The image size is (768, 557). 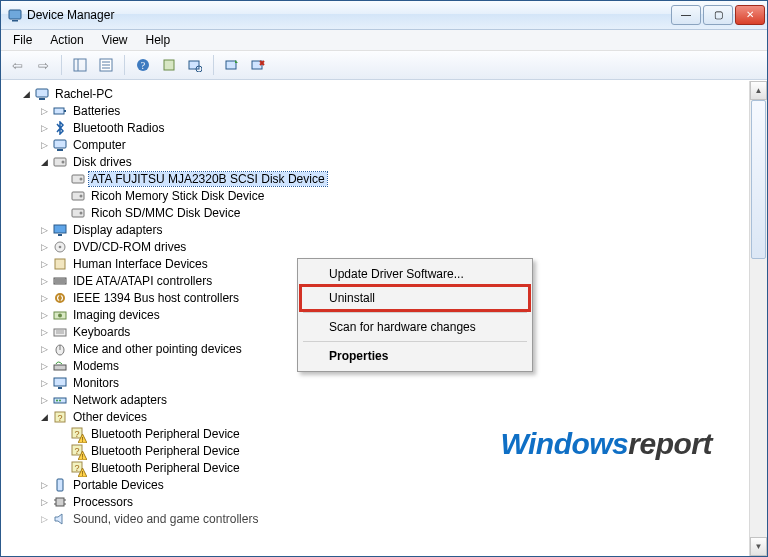 I want to click on app-icon, so click(x=15, y=15).